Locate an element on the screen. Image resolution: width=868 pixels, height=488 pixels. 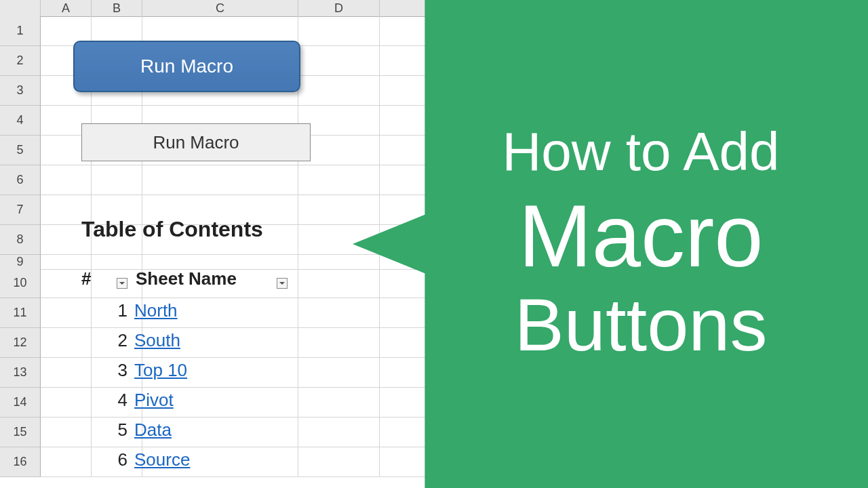
row-header: 1 is located at coordinates (20, 31).